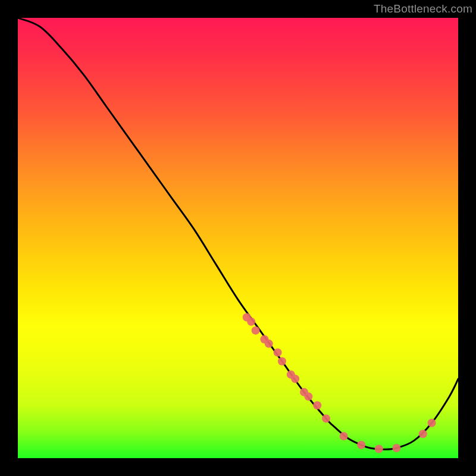  I want to click on watermark: TheBottleneck.com, so click(423, 9).